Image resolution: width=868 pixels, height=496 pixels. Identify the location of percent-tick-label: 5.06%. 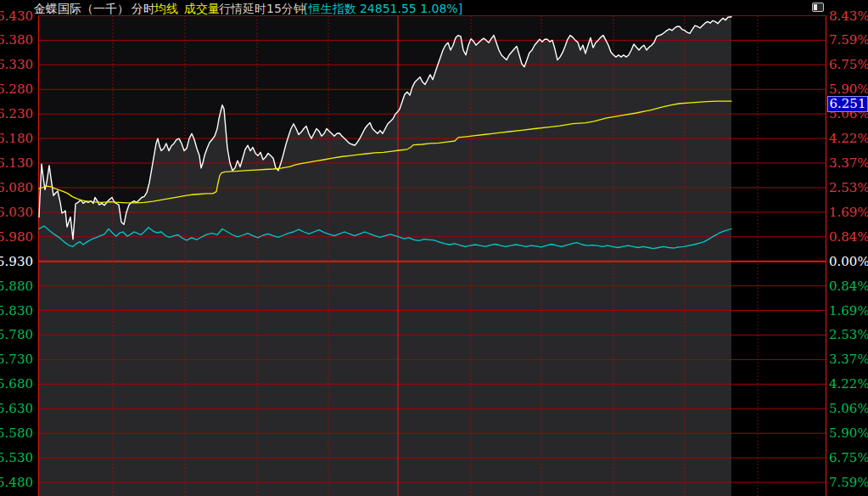
(848, 409).